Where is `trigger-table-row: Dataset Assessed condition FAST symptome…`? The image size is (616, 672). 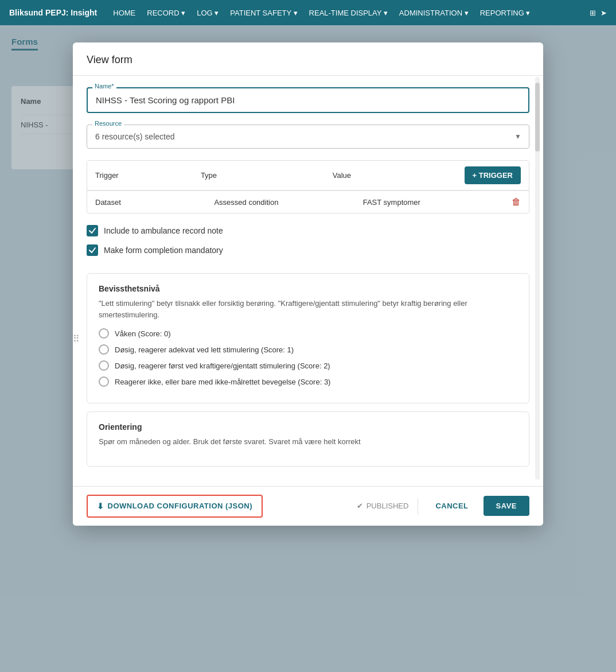
trigger-table-row: Dataset Assessed condition FAST symptome… is located at coordinates (308, 202).